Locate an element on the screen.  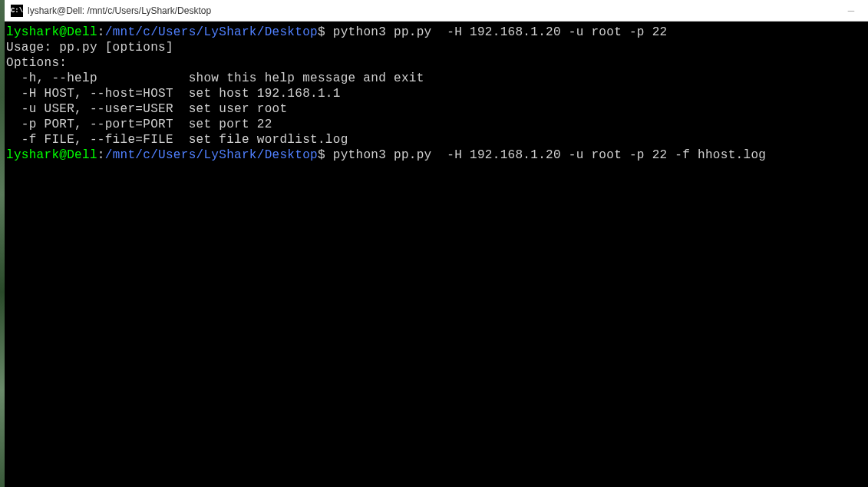
command-line-2: lyshark@Dell:/mnt/c/Users/LyShark/Deskto… is located at coordinates (436, 155).